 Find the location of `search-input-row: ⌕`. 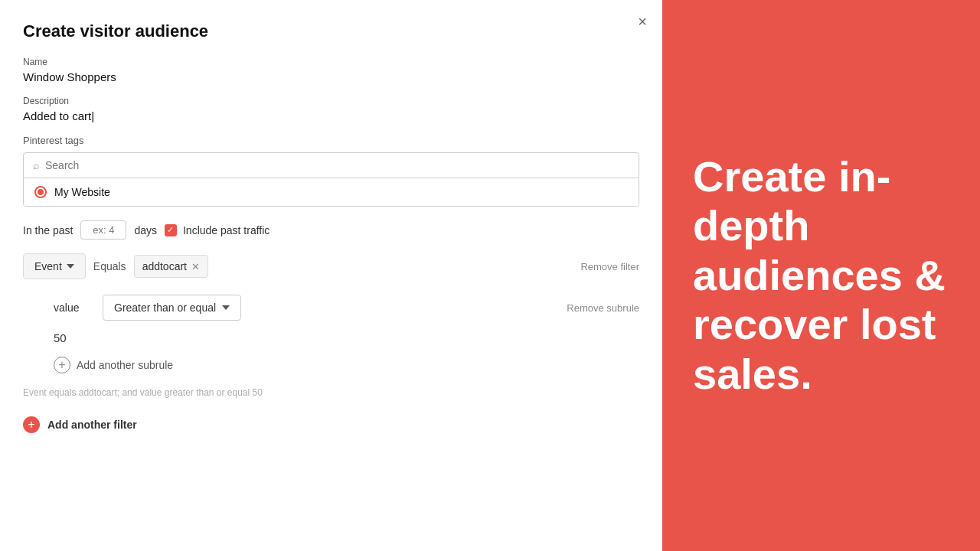

search-input-row: ⌕ is located at coordinates (331, 165).